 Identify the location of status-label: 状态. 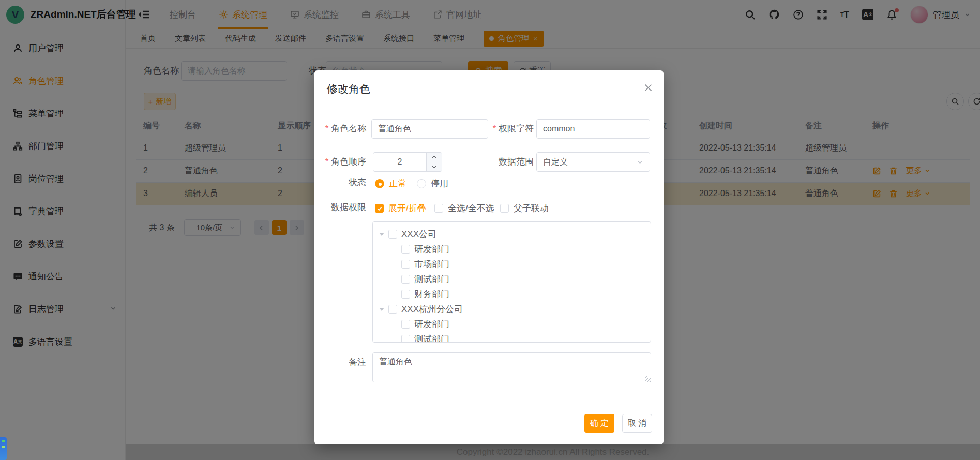
(340, 183).